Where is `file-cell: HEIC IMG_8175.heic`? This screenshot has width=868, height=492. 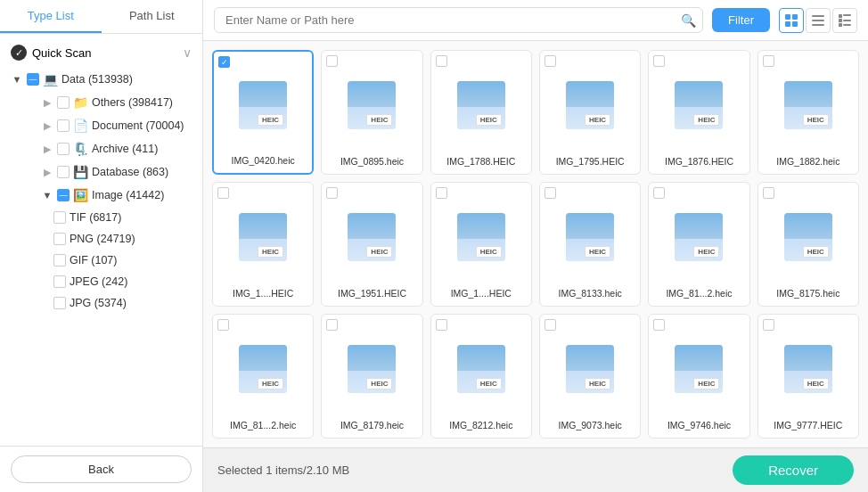 file-cell: HEIC IMG_8175.heic is located at coordinates (808, 244).